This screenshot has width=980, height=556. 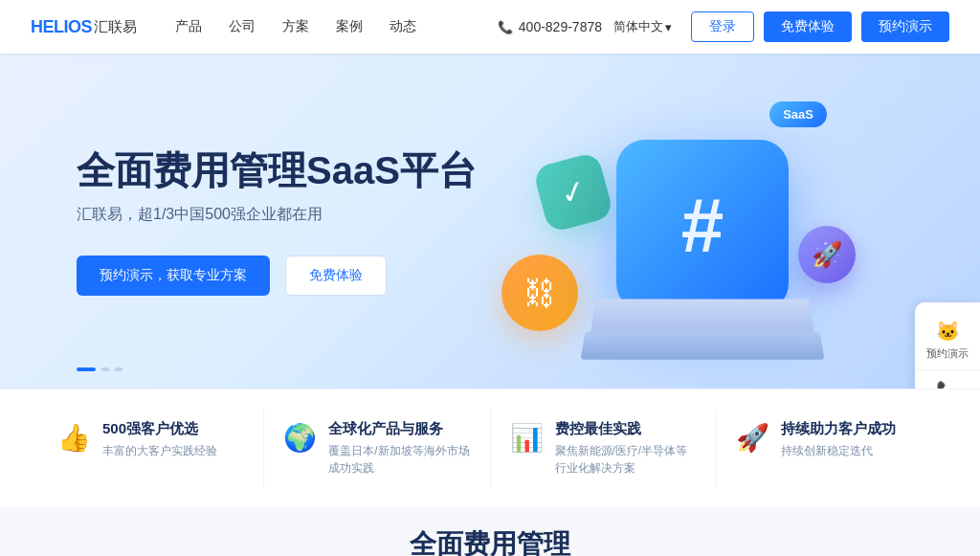 I want to click on nav-phone: 📞 400-829-7878, so click(x=549, y=27).